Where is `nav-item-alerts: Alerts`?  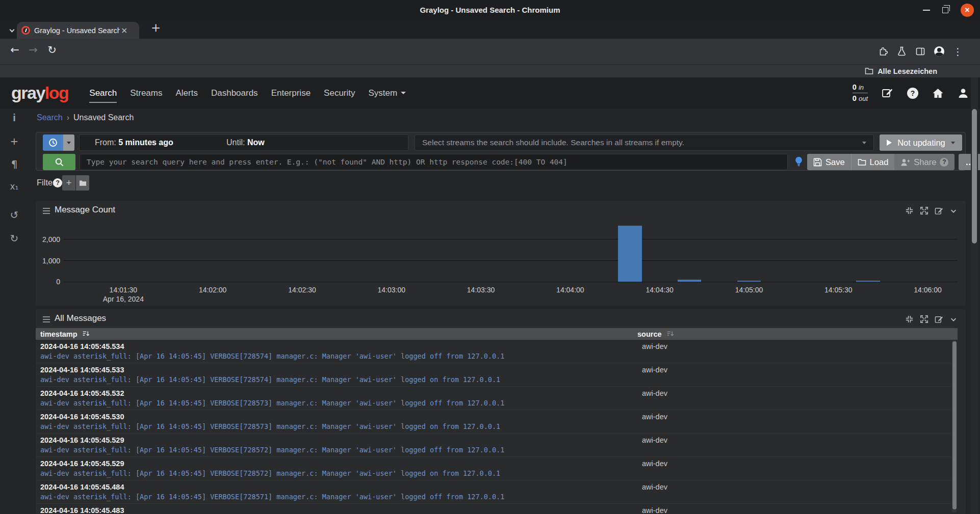
nav-item-alerts: Alerts is located at coordinates (187, 93).